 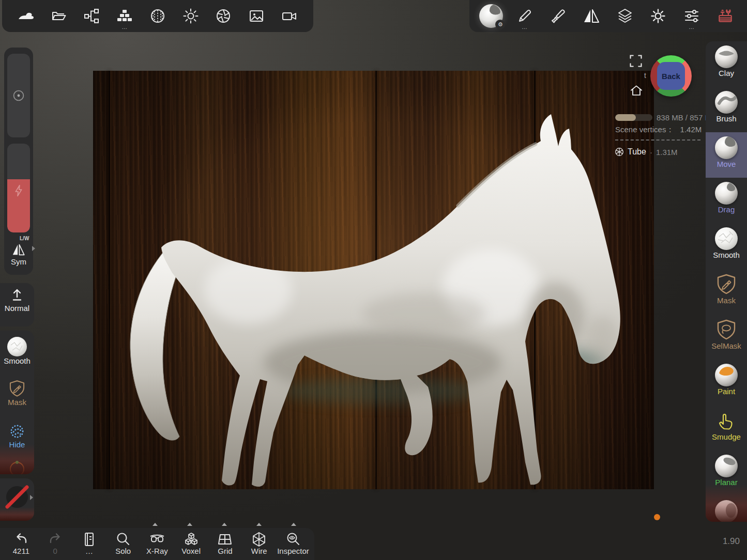 I want to click on view-back-face: Back, so click(x=671, y=76).